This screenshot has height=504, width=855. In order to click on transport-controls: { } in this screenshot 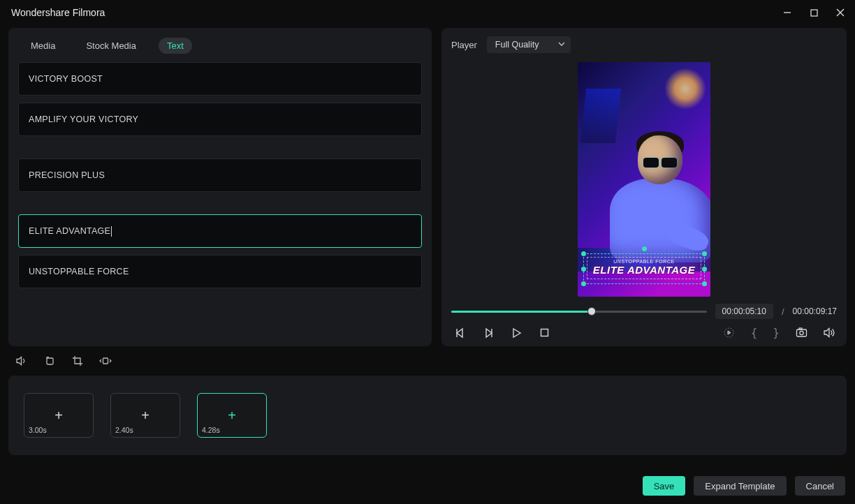, I will do `click(644, 332)`.